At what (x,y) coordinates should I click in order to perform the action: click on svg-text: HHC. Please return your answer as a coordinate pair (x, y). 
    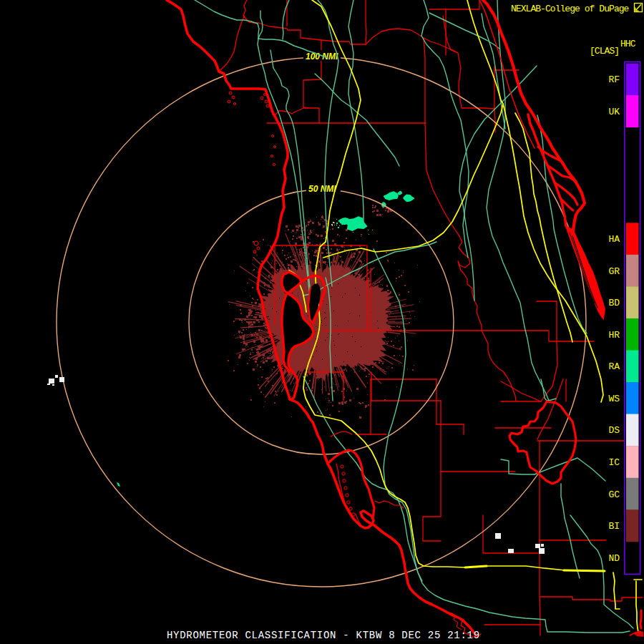
    Looking at the image, I should click on (628, 44).